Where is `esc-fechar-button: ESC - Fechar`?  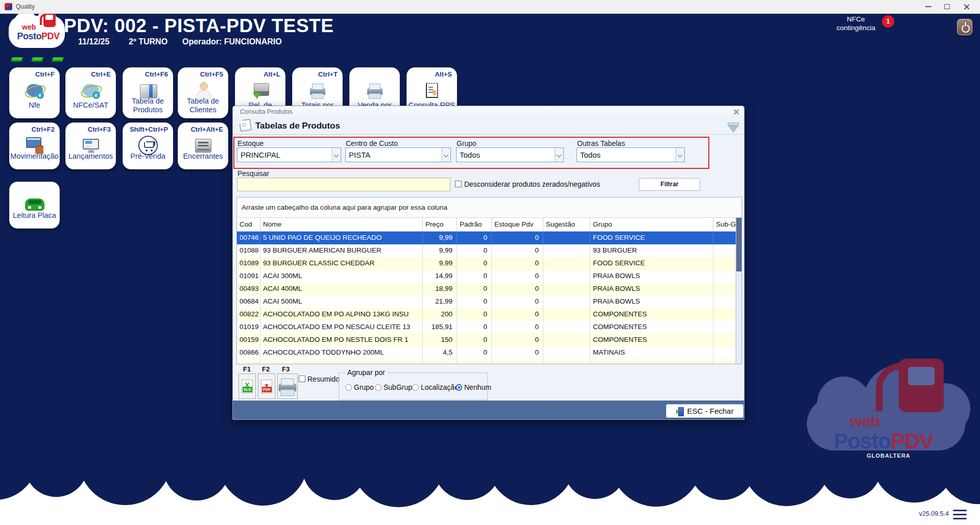
esc-fechar-button: ESC - Fechar is located at coordinates (705, 411).